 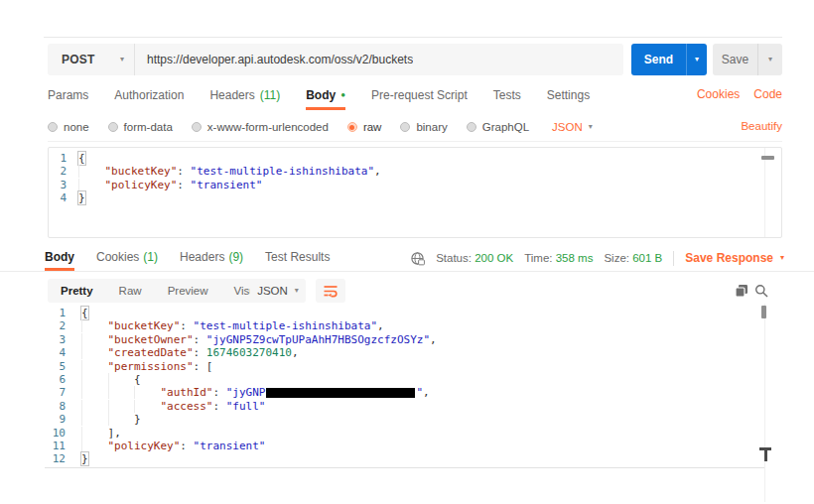 I want to click on response-tabs: BodyCookies(1)Headers(9)Test Results, so click(x=187, y=260).